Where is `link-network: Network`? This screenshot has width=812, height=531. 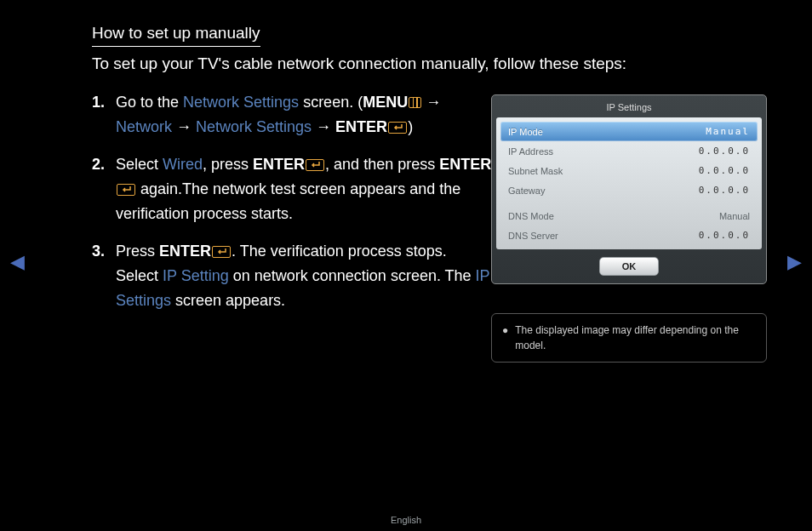
link-network: Network is located at coordinates (144, 127).